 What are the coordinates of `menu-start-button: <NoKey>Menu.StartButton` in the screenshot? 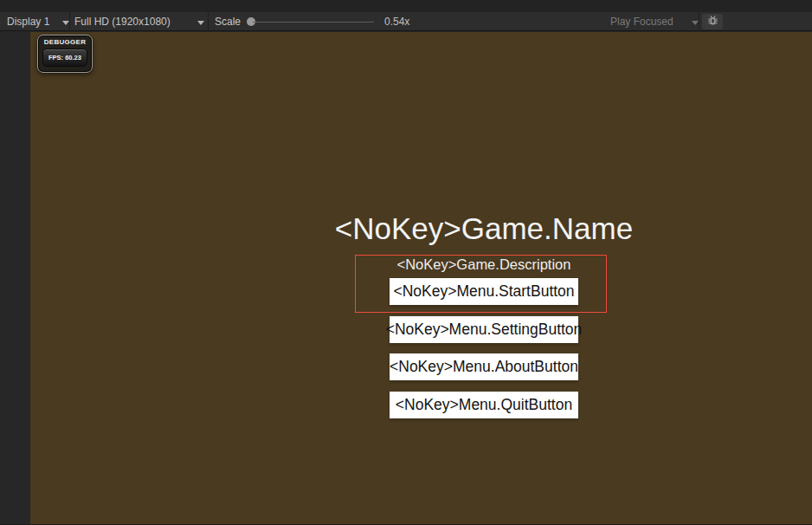 It's located at (484, 291).